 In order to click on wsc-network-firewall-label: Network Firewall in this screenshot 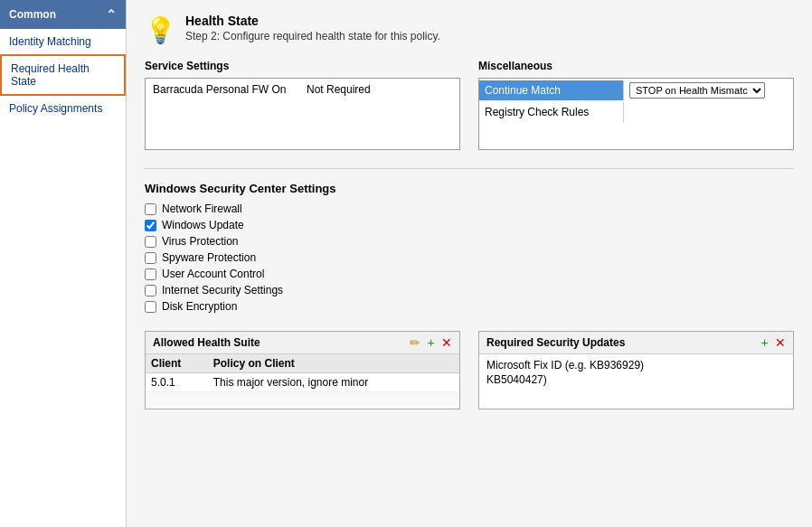, I will do `click(203, 209)`.